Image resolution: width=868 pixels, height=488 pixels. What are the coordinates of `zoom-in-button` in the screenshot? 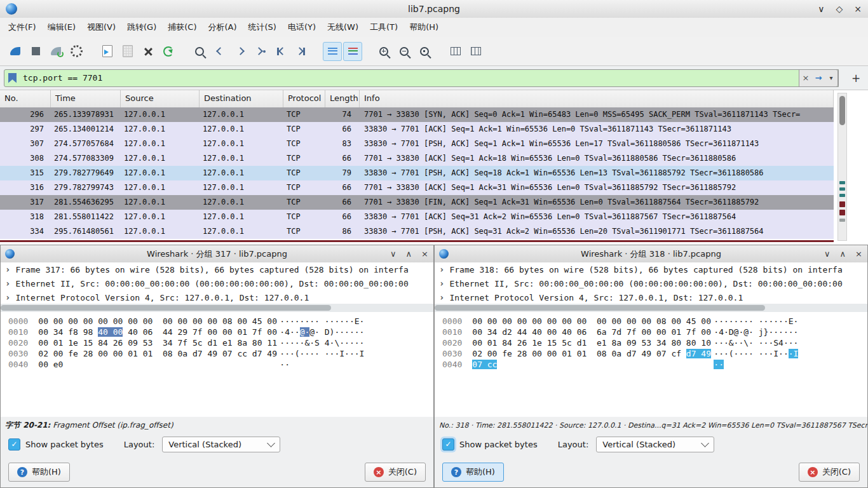 It's located at (384, 51).